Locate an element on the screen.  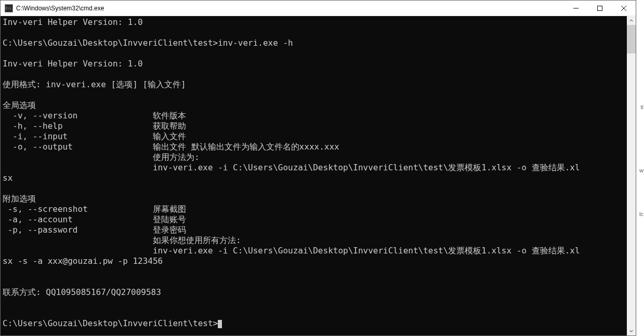
scrollbar-track is located at coordinates (631, 176).